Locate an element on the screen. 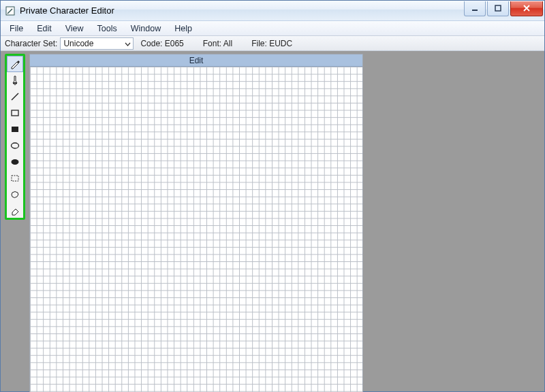  select-rect-icon is located at coordinates (15, 178).